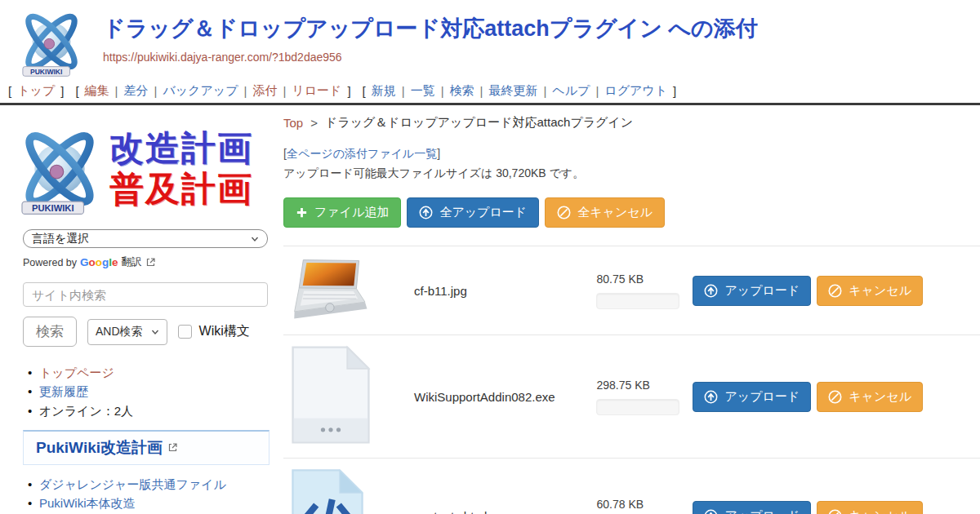  What do you see at coordinates (384, 91) in the screenshot?
I see `nav-link-new: 新規` at bounding box center [384, 91].